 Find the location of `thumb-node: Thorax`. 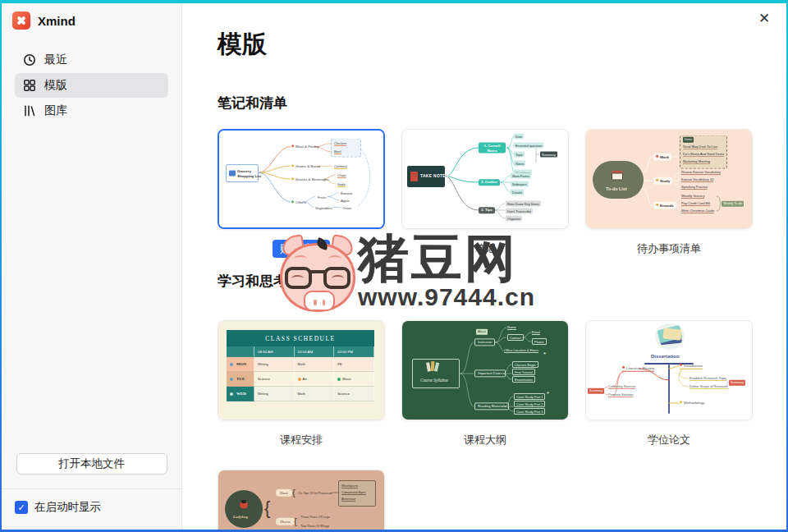

thumb-node: Thorax is located at coordinates (286, 522).